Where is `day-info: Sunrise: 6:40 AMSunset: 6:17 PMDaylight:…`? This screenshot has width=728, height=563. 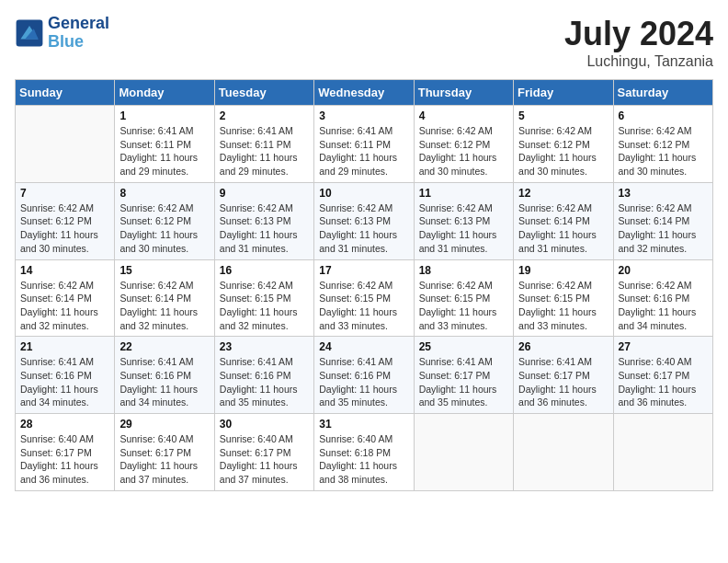
day-info: Sunrise: 6:40 AMSunset: 6:17 PMDaylight:… is located at coordinates (265, 460).